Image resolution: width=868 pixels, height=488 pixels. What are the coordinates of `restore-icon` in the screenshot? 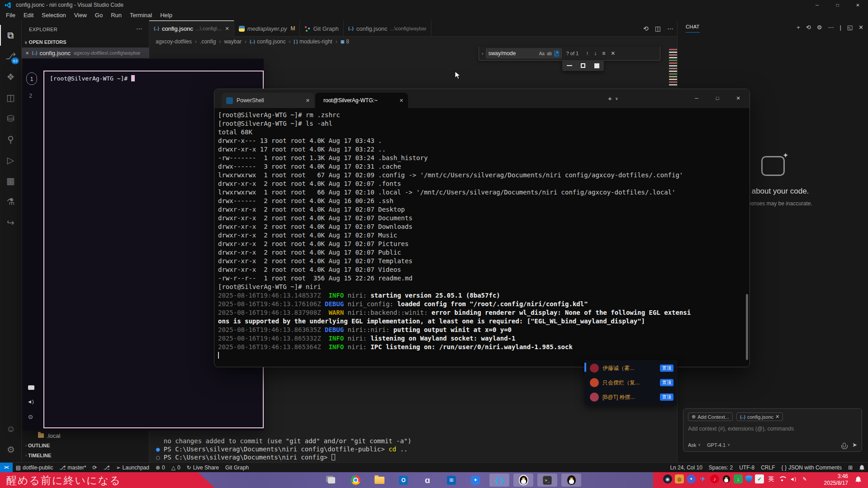 It's located at (583, 66).